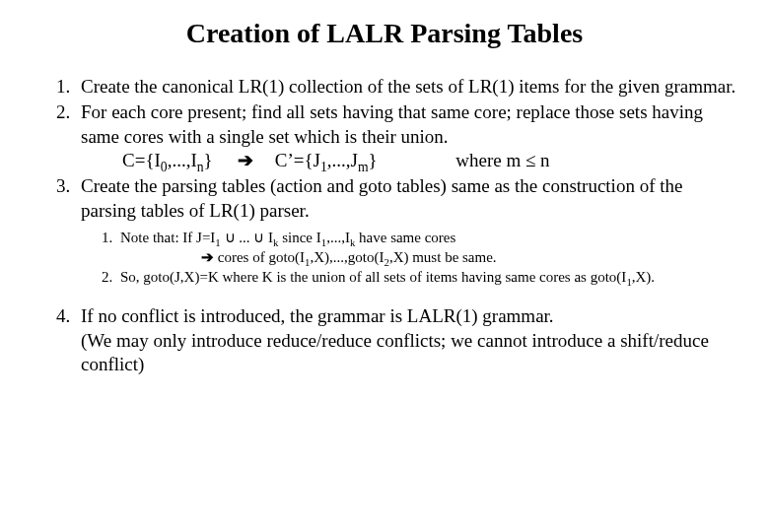  I want to click on idx-m: m, so click(363, 167).